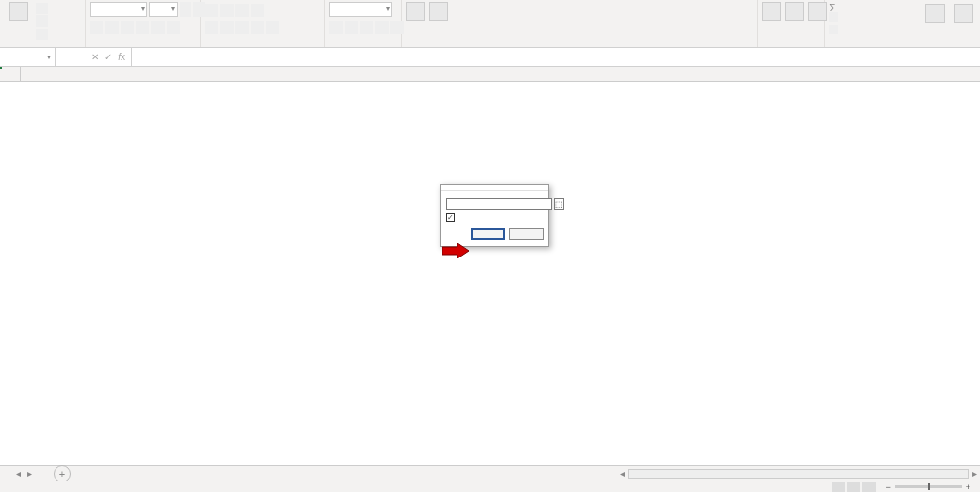 The height and width of the screenshot is (492, 980). I want to click on indent-inc-icon, so click(273, 28).